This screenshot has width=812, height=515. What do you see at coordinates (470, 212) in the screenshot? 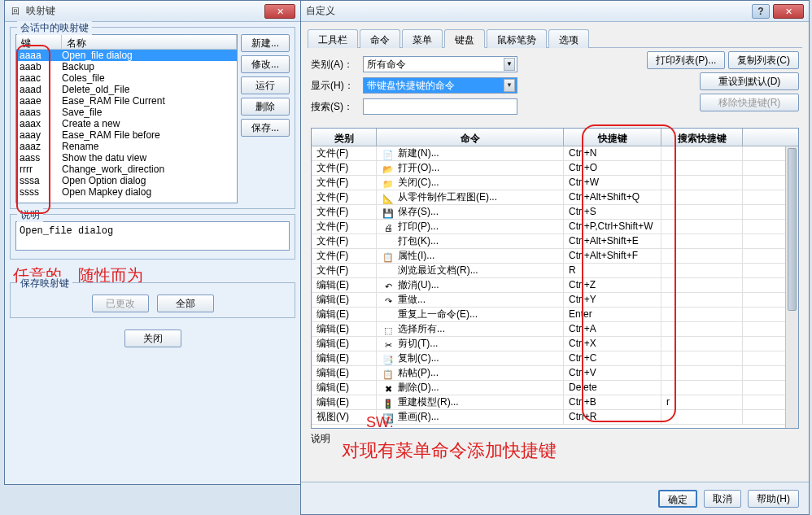
I see `cmd-cell: 💾保存(S)...` at bounding box center [470, 212].